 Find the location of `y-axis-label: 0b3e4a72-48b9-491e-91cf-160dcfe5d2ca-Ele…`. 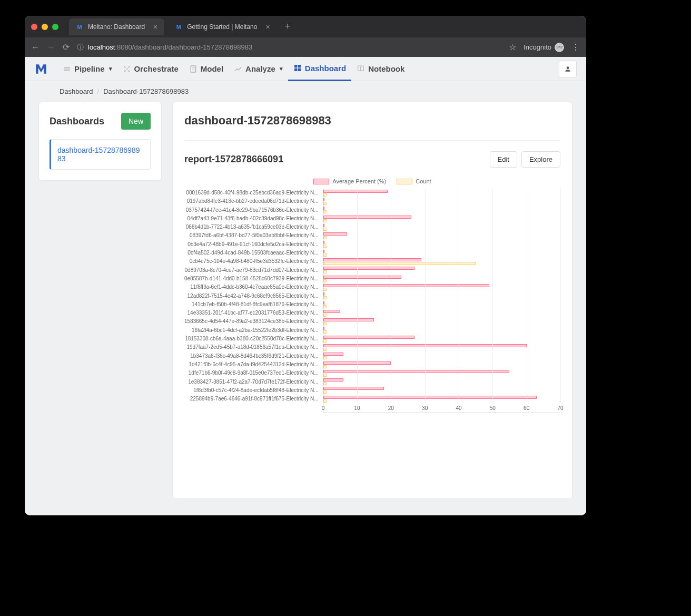

y-axis-label: 0b3e4a72-48b9-491e-91cf-160dcfe5d2ca-Ele… is located at coordinates (252, 245).